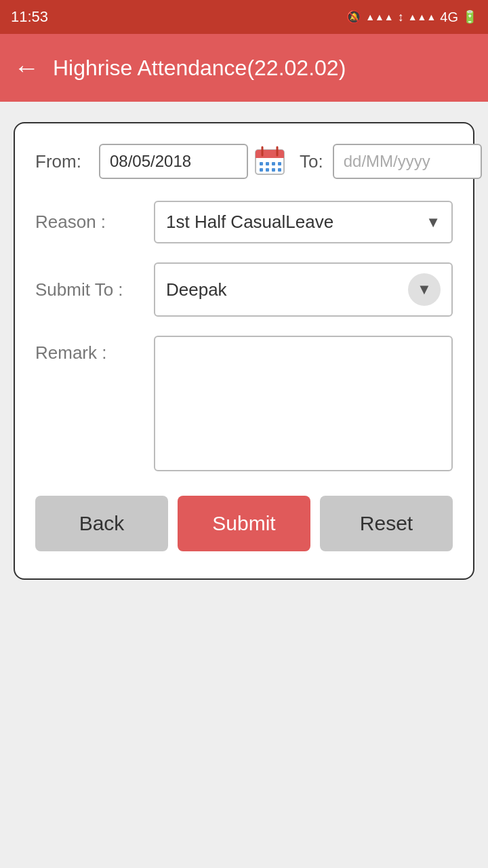 This screenshot has height=868, width=488. Describe the element at coordinates (197, 290) in the screenshot. I see `submit-to-value: Deepak` at that location.